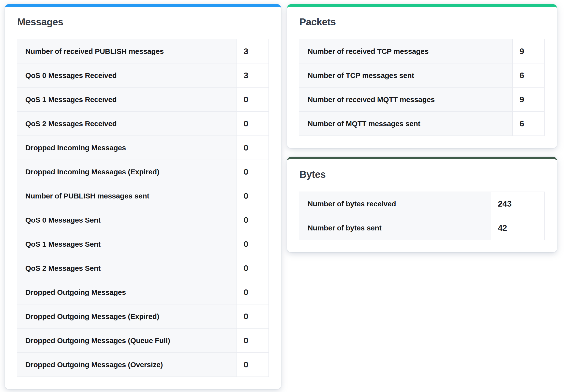 This screenshot has width=565, height=392. Describe the element at coordinates (127, 148) in the screenshot. I see `stat-label: Dropped Incoming Messages` at that location.